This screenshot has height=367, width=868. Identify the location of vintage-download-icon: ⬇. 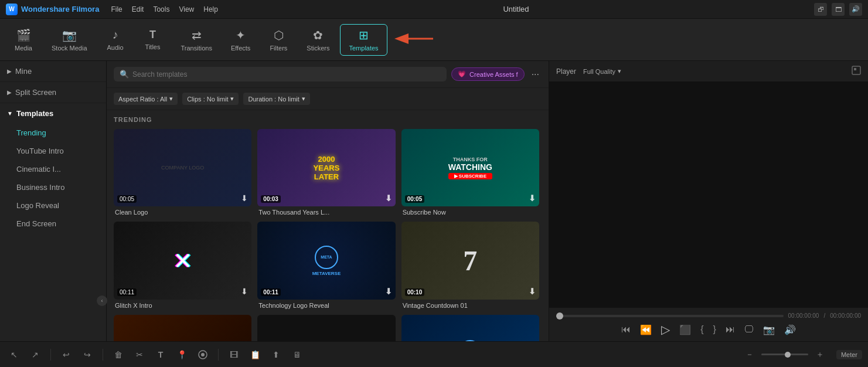
(532, 291).